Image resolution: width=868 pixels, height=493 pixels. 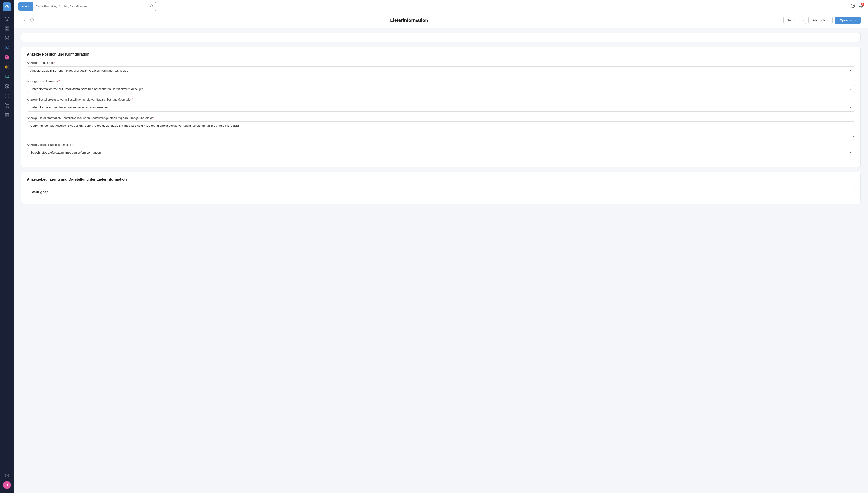 I want to click on filter-chevron-icon: ▾, so click(x=29, y=6).